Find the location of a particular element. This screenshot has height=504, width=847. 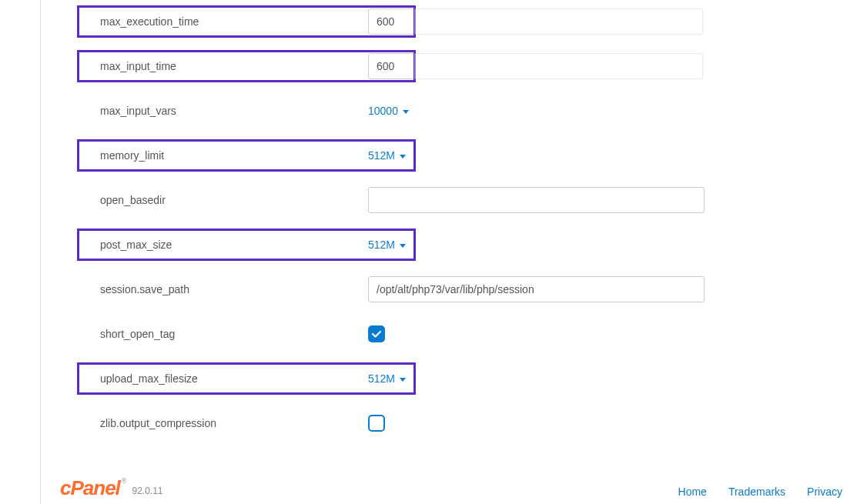

dropdown-value: 10000 is located at coordinates (383, 111).